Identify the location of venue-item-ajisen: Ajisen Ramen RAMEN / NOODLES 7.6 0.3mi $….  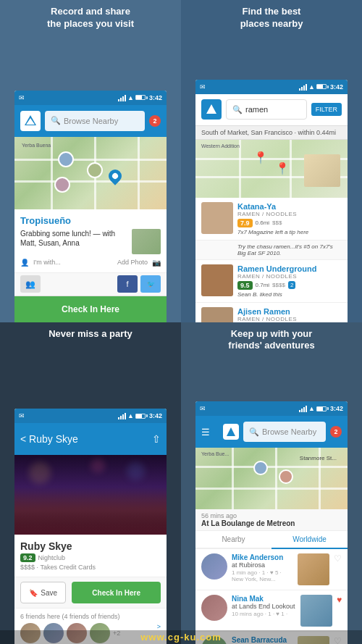
(272, 313).